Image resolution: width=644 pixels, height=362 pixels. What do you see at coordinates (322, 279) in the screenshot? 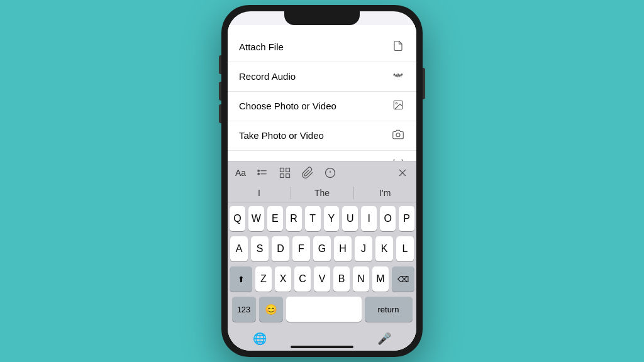
I see `key-v: V` at bounding box center [322, 279].